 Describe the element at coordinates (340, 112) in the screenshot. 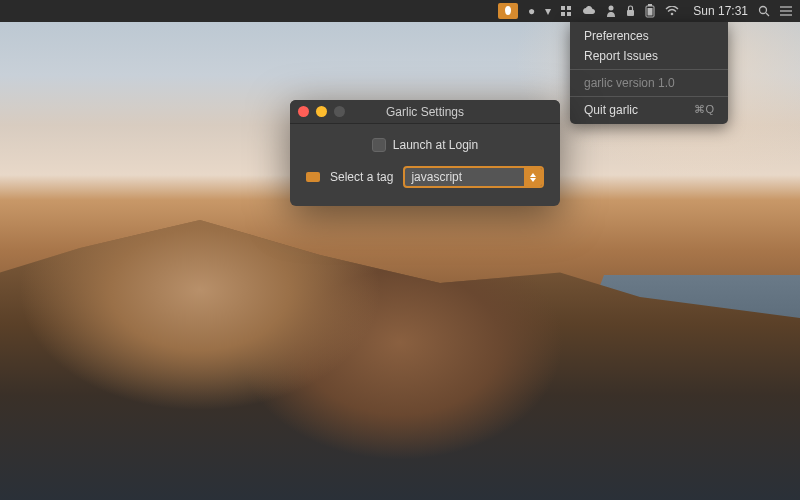

I see `maximize-button` at that location.